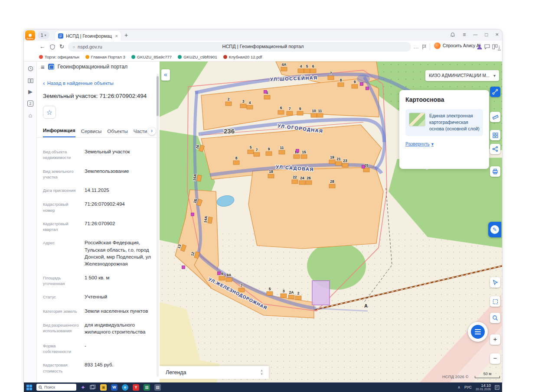 This screenshot has height=392, width=555. What do you see at coordinates (497, 35) in the screenshot?
I see `close-button: ×` at bounding box center [497, 35].